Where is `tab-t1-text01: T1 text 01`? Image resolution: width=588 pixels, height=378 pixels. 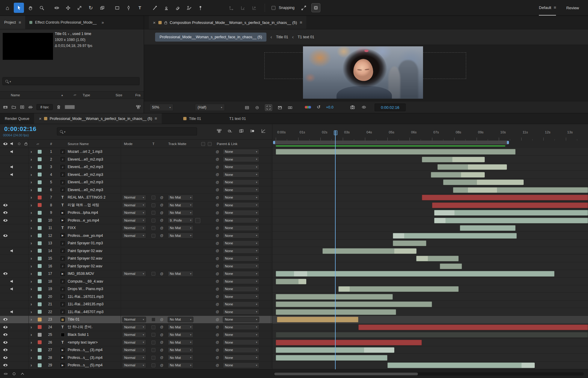 tab-t1-text01: T1 text 01 is located at coordinates (238, 118).